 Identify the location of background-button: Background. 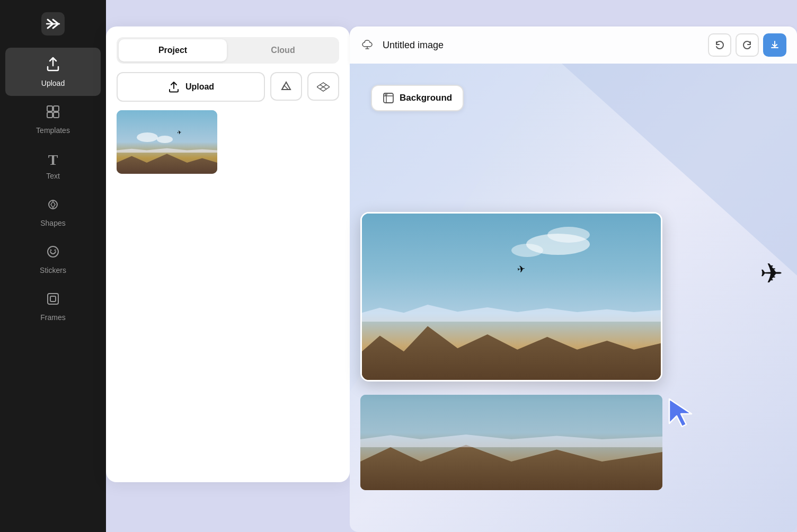
(418, 98).